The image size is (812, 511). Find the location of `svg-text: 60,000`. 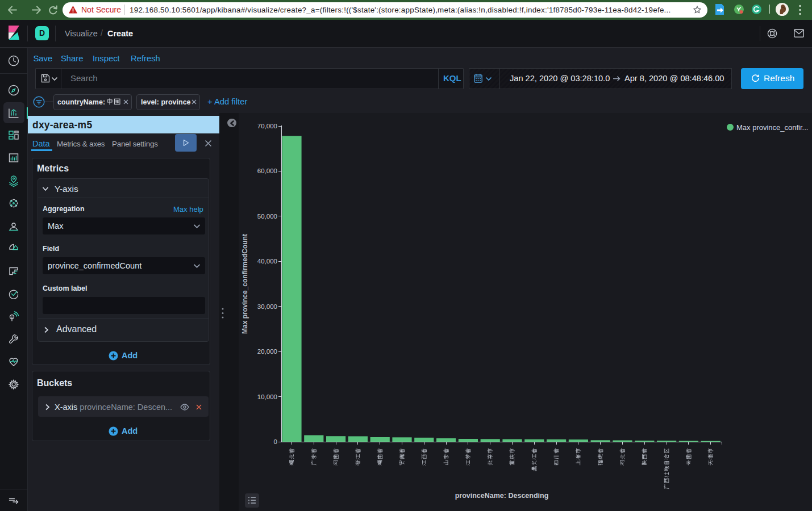

svg-text: 60,000 is located at coordinates (267, 171).